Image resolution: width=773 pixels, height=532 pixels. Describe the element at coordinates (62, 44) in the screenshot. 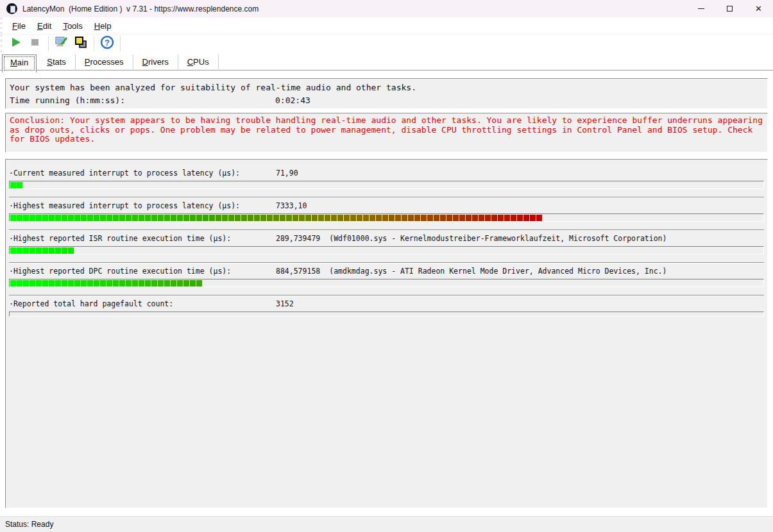

I see `options-button` at that location.